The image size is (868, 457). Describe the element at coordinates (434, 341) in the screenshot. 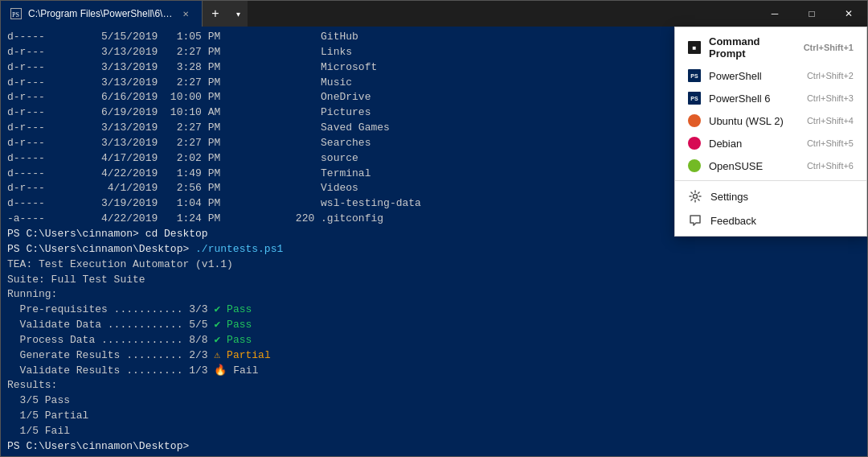

I see `terminal-line: Process Data ............. 8/8 ✔ Pass` at that location.